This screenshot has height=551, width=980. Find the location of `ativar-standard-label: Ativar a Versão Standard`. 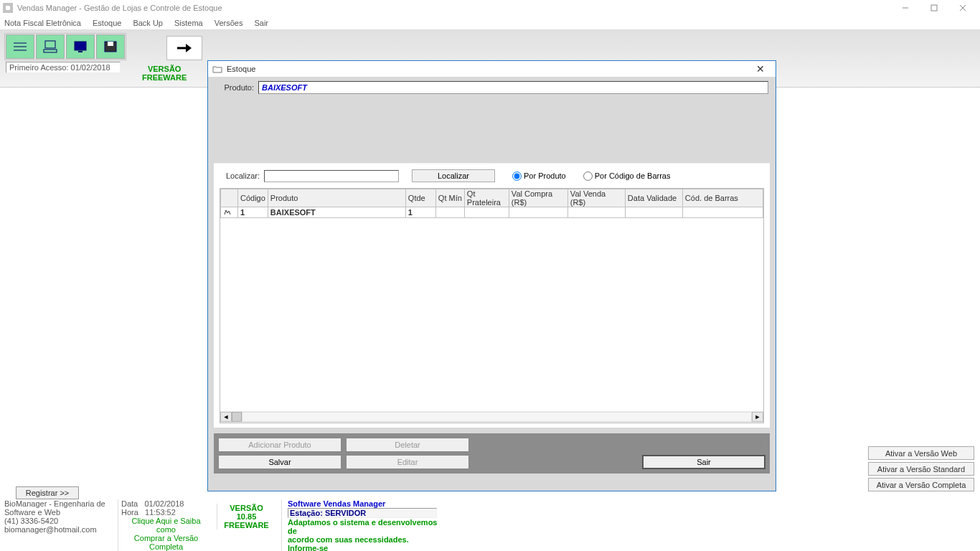

ativar-standard-label: Ativar a Versão Standard is located at coordinates (921, 469).